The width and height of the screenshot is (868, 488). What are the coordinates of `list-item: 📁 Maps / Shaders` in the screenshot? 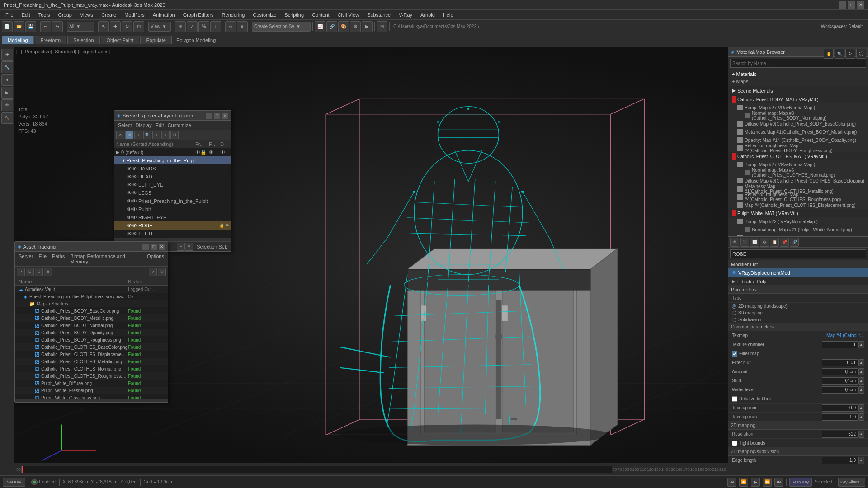 It's located at (91, 304).